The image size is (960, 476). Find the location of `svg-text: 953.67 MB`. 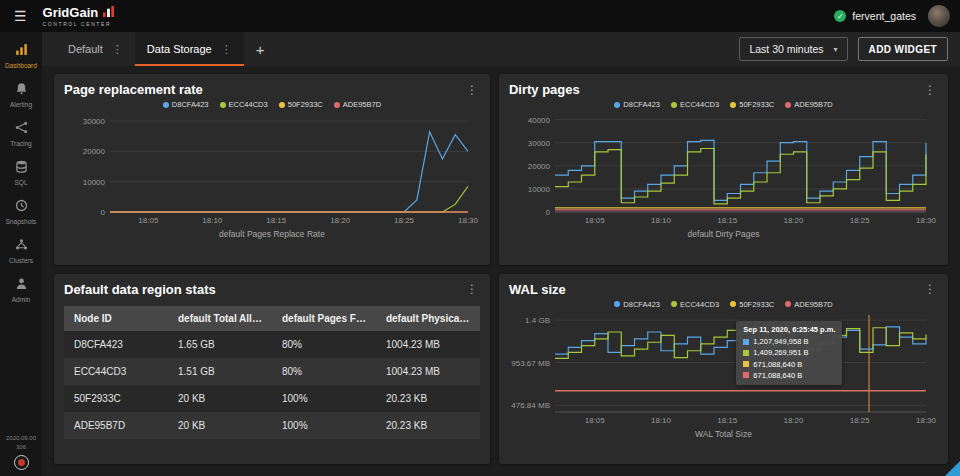

svg-text: 953.67 MB is located at coordinates (530, 362).